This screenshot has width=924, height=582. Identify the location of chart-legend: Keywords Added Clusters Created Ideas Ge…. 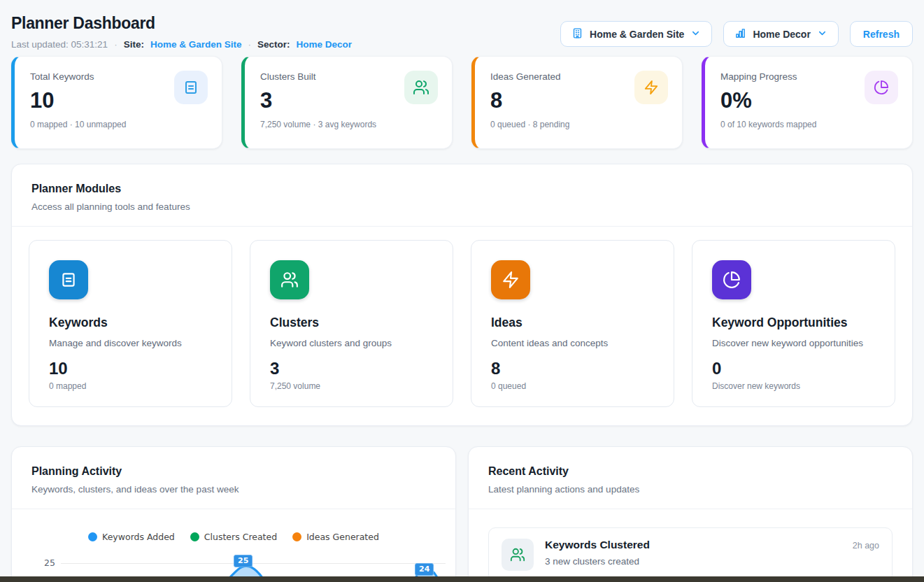
(234, 537).